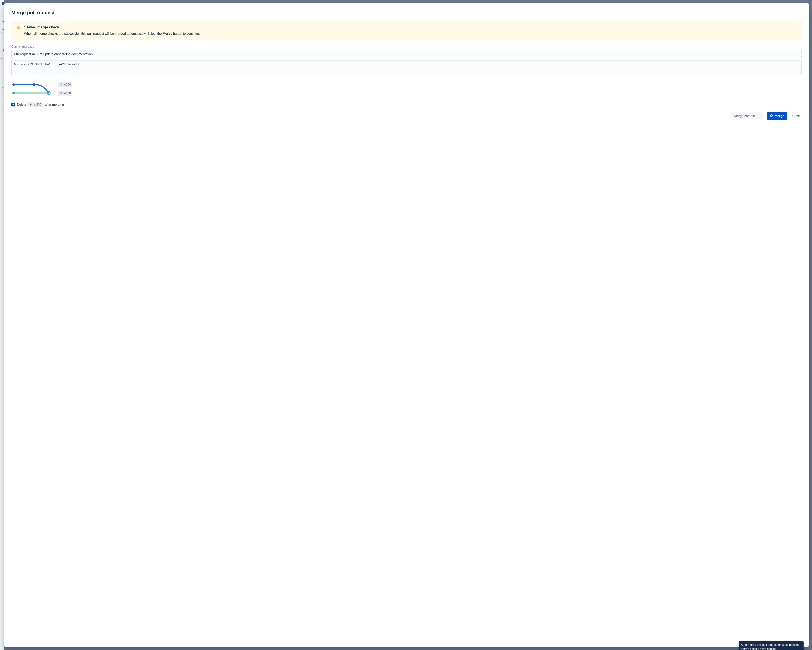  What do you see at coordinates (406, 13) in the screenshot?
I see `dialog-title: Merge pull request` at bounding box center [406, 13].